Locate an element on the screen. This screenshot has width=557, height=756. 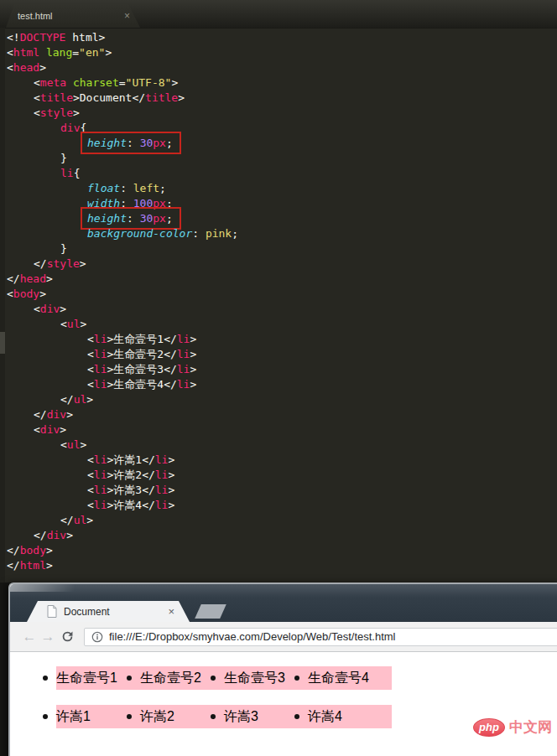
code-line: </ul> is located at coordinates (282, 400).